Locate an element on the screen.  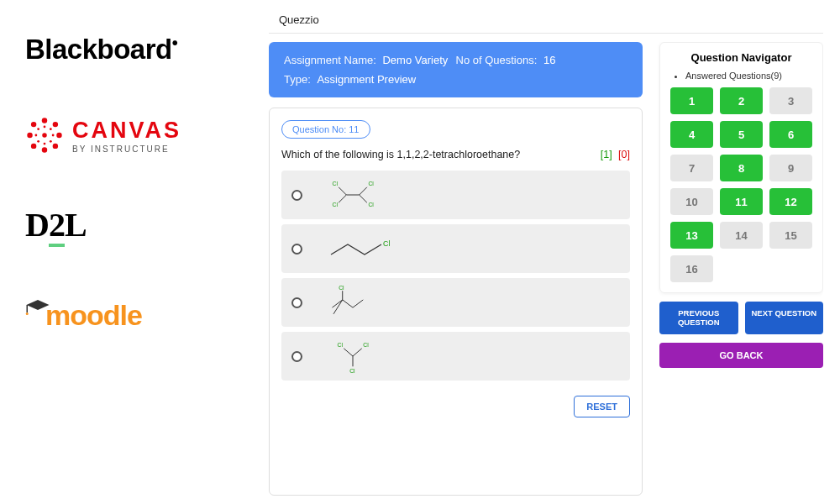
question-grid: 12345678910111213141516 is located at coordinates (741, 185).